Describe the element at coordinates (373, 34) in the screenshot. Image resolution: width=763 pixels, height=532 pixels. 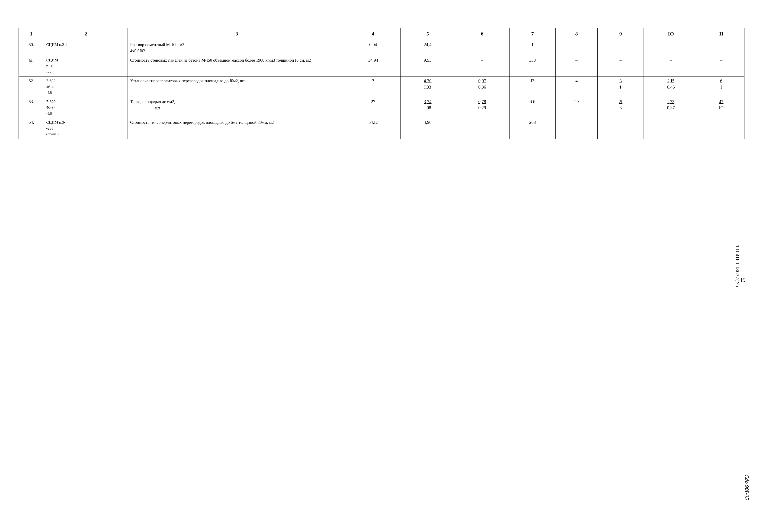
I see `col-header-4: 4` at that location.